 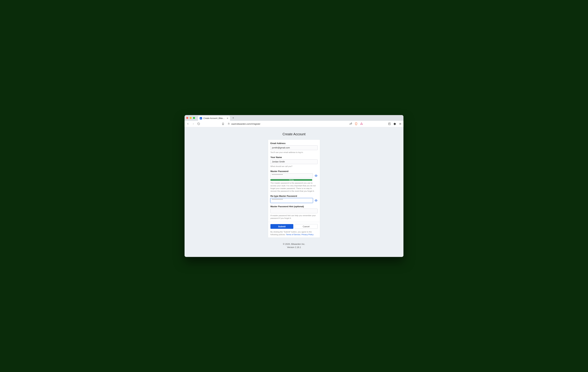 I want to click on email-help: You'll use your email address to log in., so click(x=294, y=152).